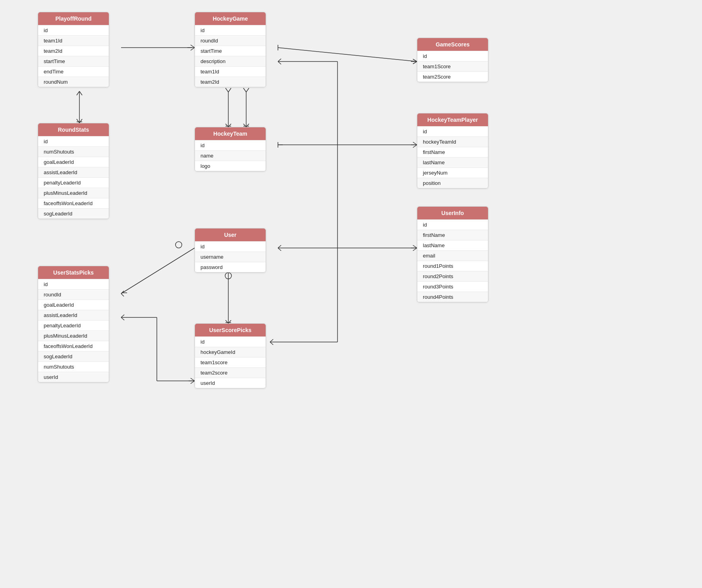 This screenshot has width=702, height=588. Describe the element at coordinates (230, 50) in the screenshot. I see `table-hockeygame: HockeyGameidroundIdstartTimedescriptiont…` at that location.